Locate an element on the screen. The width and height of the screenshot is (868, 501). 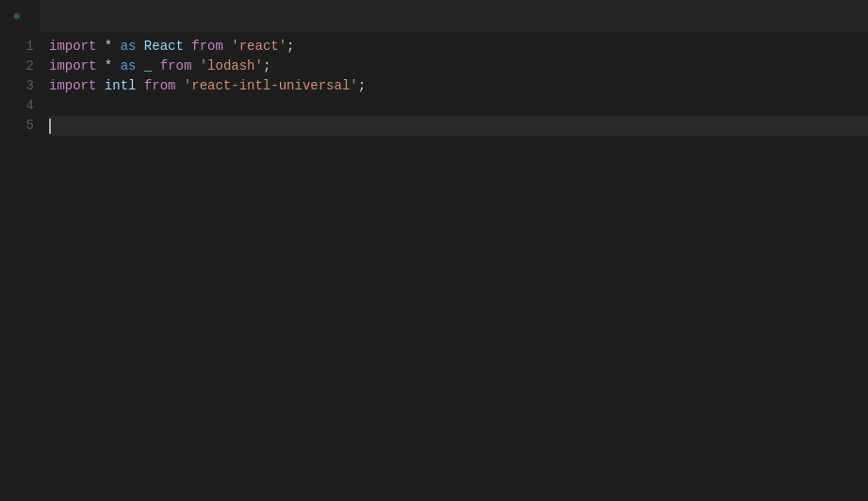
token-ident: _ is located at coordinates (148, 66).